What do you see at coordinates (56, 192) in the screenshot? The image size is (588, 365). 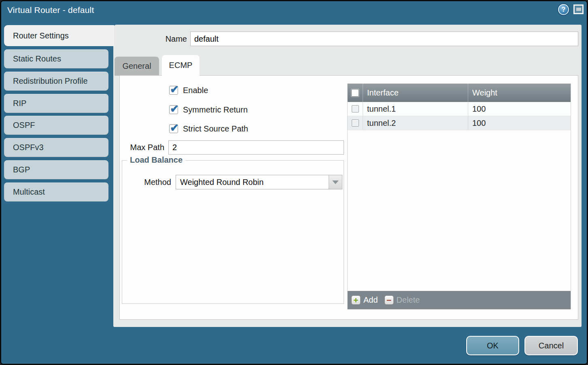 I see `sidebar-item-multicast: Multicast` at bounding box center [56, 192].